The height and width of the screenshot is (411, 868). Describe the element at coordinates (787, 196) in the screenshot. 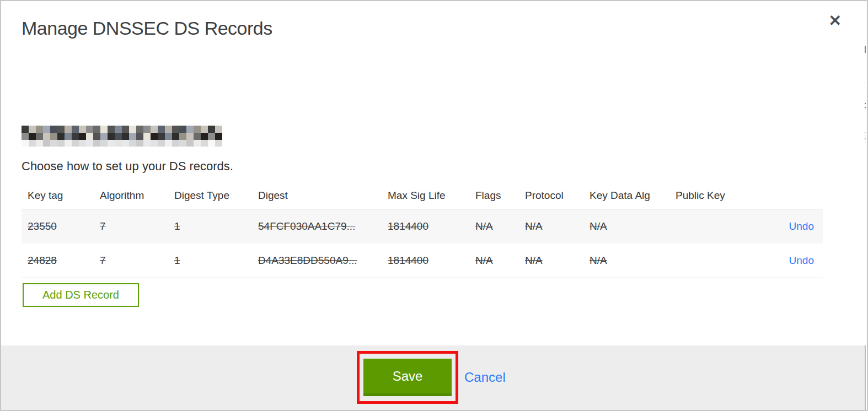

I see `col-header-actions` at that location.